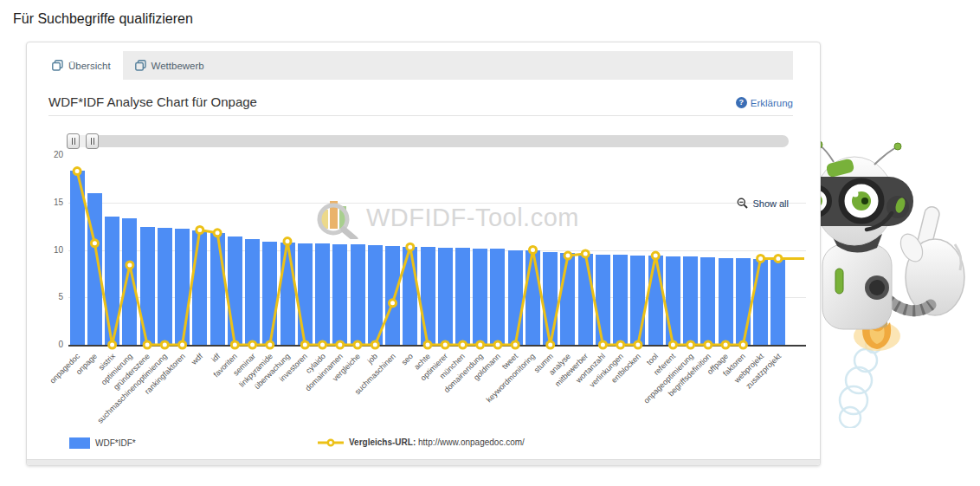  Describe the element at coordinates (437, 399) in the screenshot. I see `x-axis-labels: onpagedoconpagesistrixoptimierunggründer…` at that location.